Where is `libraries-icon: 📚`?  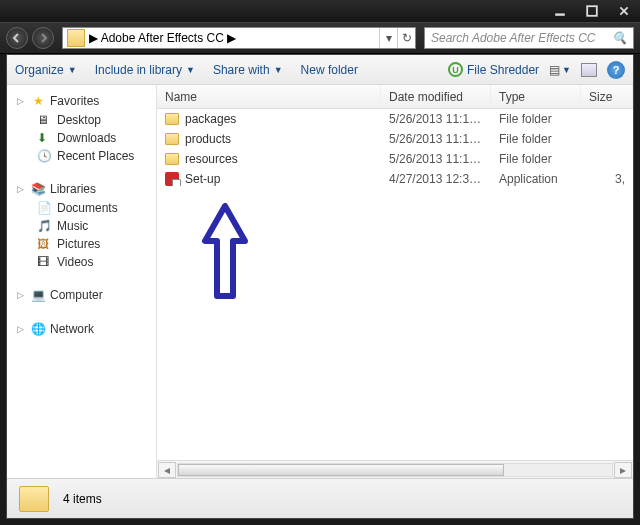
libraries-icon: 📚 is located at coordinates (38, 189).